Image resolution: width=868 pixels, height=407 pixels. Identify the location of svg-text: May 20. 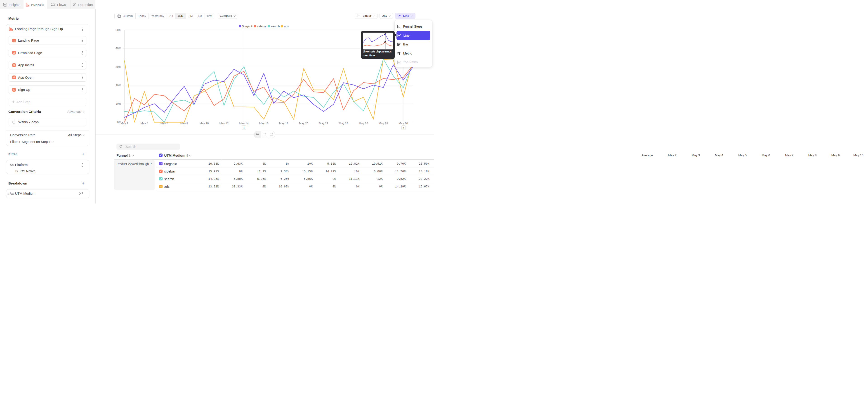
(304, 123).